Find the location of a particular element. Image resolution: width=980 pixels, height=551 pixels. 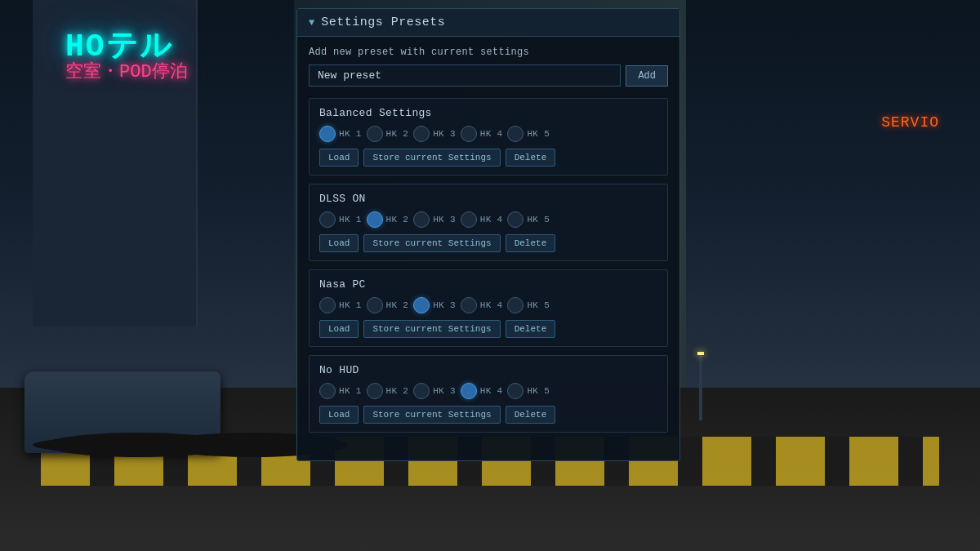

delete-button-nohud: Delete is located at coordinates (531, 415).